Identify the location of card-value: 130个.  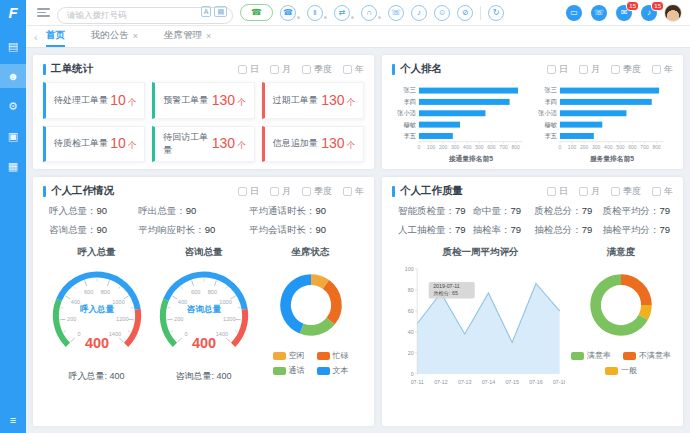
(229, 144).